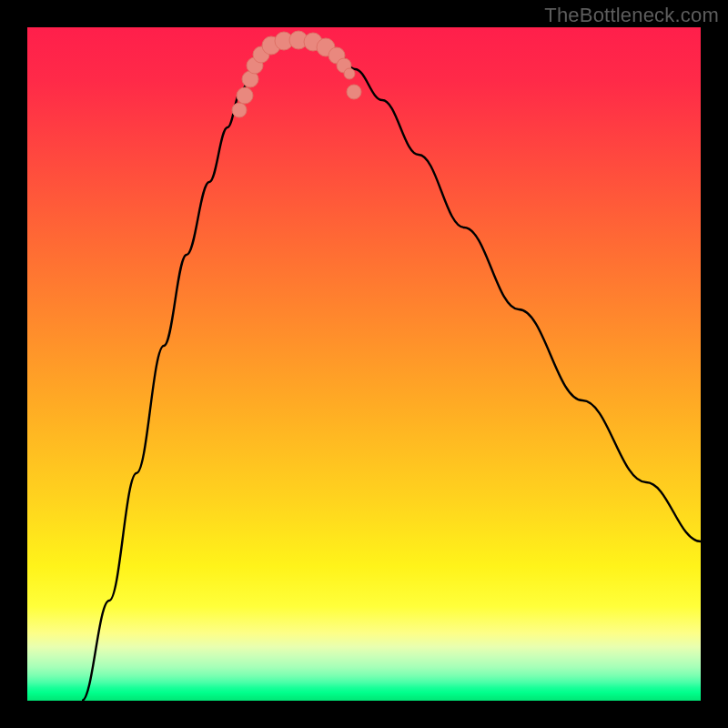  Describe the element at coordinates (297, 75) in the screenshot. I see `curve-markers` at that location.